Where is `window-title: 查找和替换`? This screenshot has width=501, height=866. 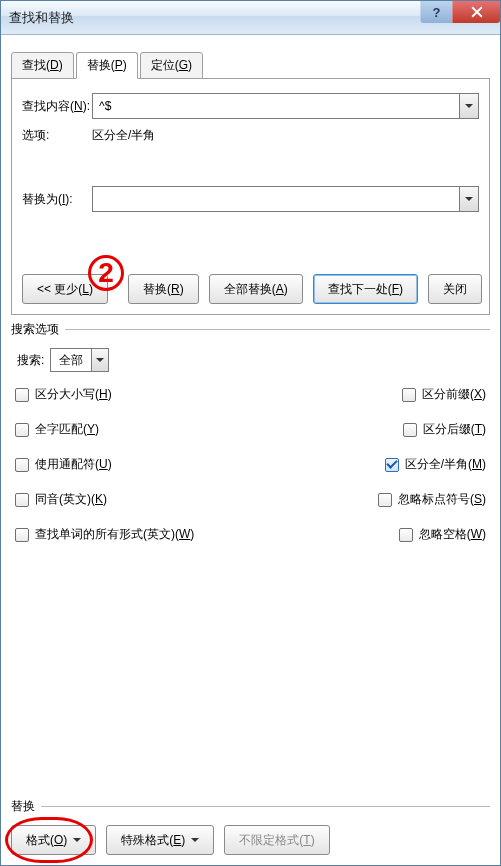 window-title: 查找和替换 is located at coordinates (42, 18).